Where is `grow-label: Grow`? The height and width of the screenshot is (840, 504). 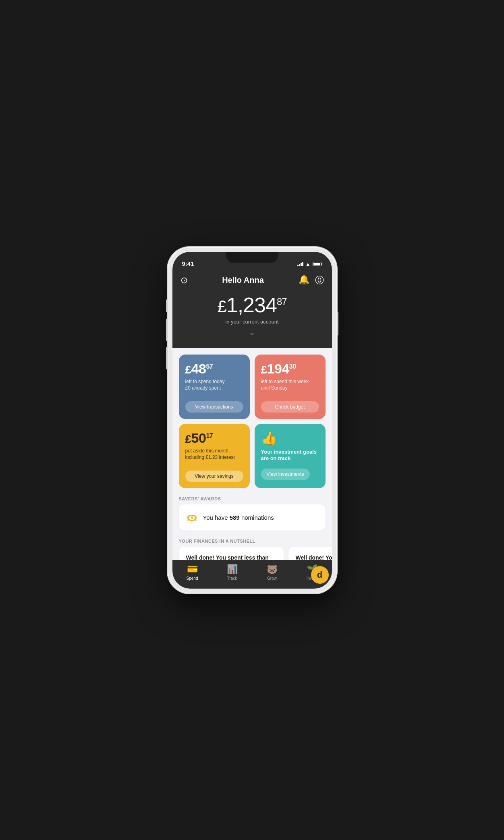 grow-label: Grow is located at coordinates (272, 579).